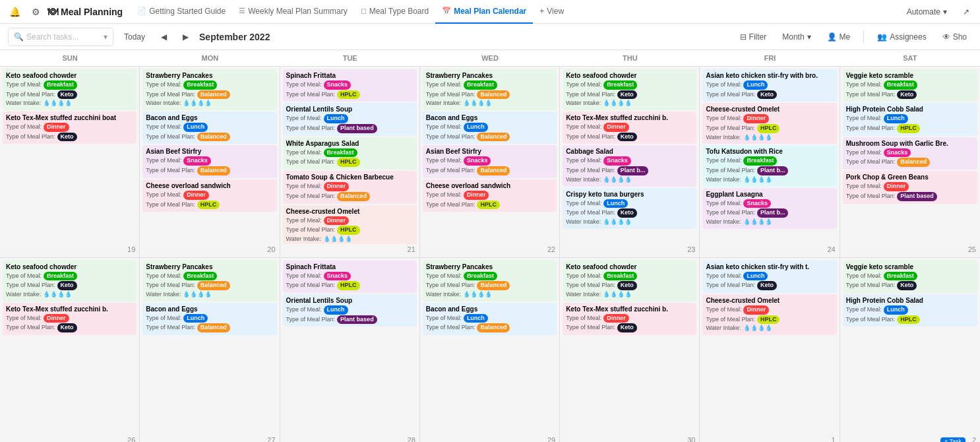 The height and width of the screenshot is (442, 980). I want to click on tab-view-plus: + View, so click(551, 12).